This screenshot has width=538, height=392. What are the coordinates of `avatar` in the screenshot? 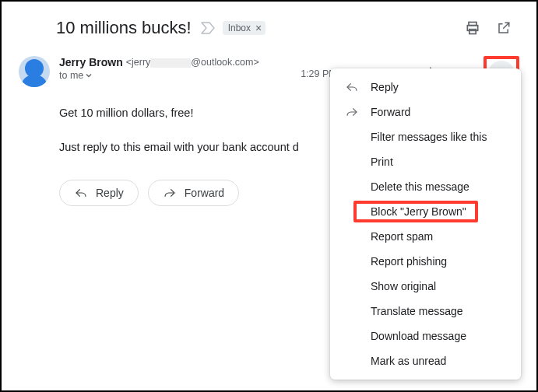 It's located at (34, 72).